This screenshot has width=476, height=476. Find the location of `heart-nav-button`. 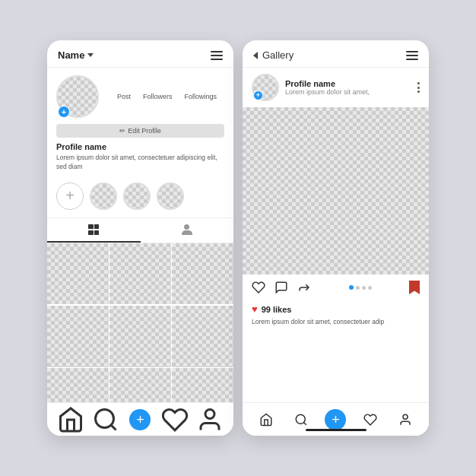

heart-nav-button is located at coordinates (175, 420).